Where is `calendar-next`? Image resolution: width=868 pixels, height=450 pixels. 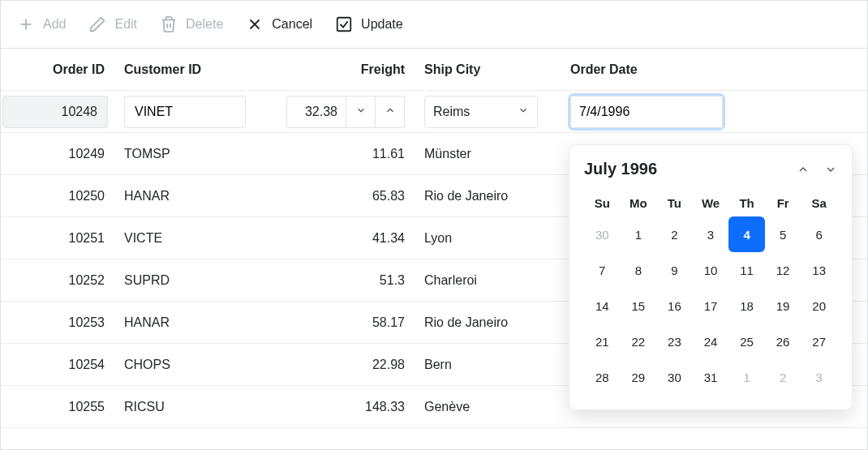
calendar-next is located at coordinates (831, 169).